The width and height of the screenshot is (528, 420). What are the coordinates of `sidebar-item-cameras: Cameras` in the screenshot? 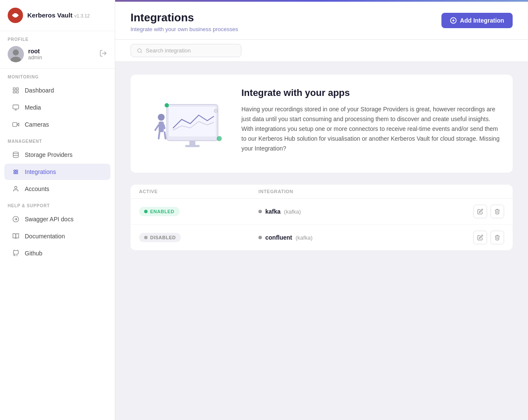 It's located at (57, 125).